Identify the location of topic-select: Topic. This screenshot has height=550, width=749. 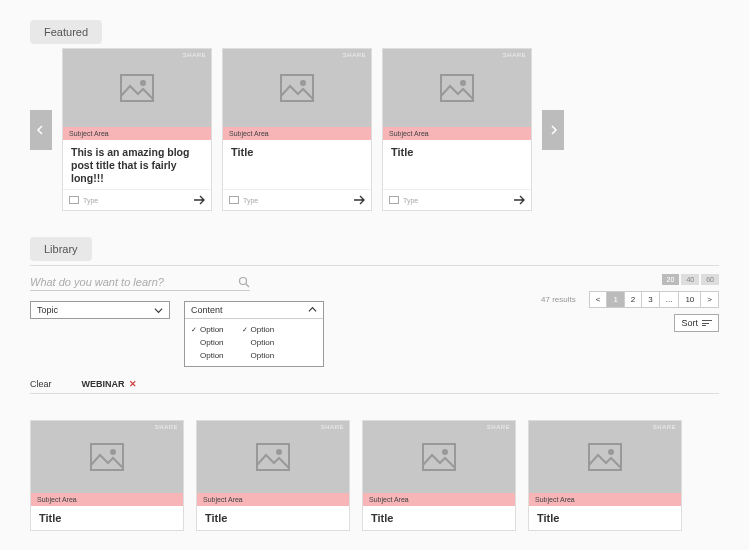
(100, 310).